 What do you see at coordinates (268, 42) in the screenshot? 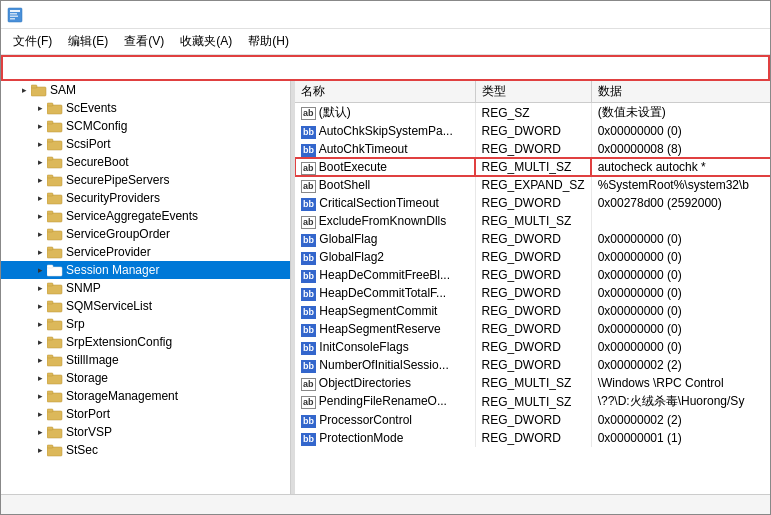
I see `menu-item: 帮助(H)` at bounding box center [268, 42].